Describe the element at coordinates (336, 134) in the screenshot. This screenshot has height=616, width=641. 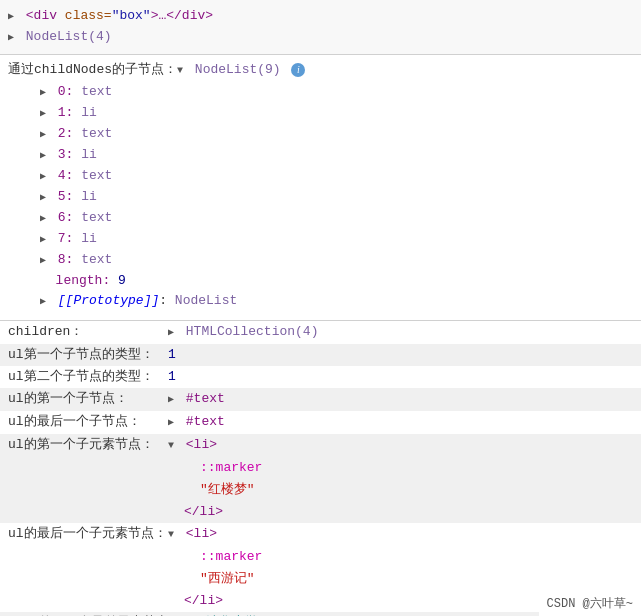
I see `item-2: 2: text` at that location.